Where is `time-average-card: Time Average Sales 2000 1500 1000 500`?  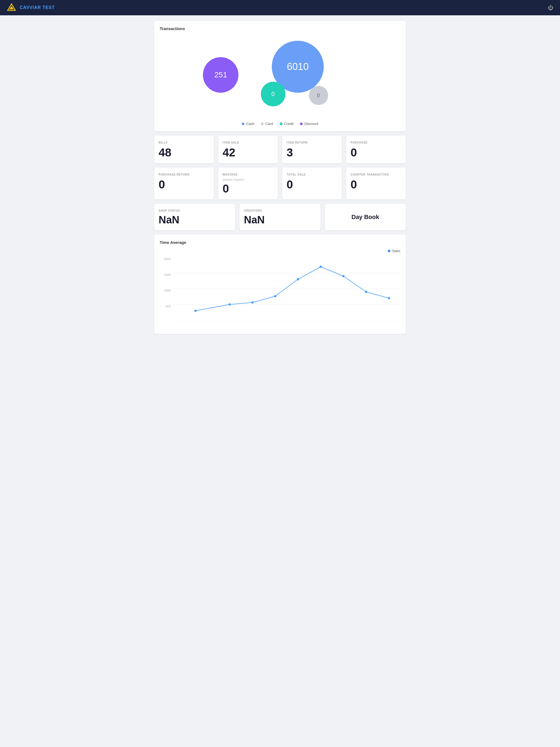 time-average-card: Time Average Sales 2000 1500 1000 500 is located at coordinates (280, 284).